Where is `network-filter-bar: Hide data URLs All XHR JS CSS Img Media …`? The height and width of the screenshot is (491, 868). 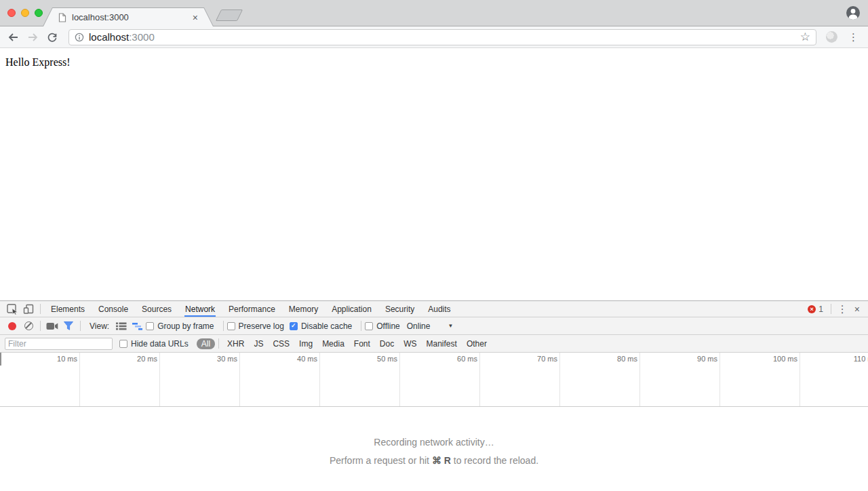
network-filter-bar: Hide data URLs All XHR JS CSS Img Media … is located at coordinates (434, 344).